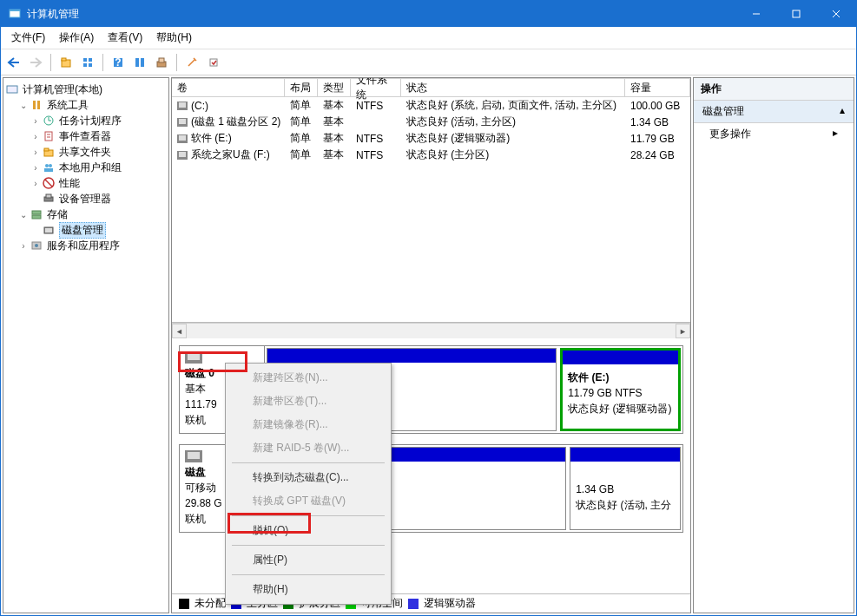  Describe the element at coordinates (620, 390) in the screenshot. I see `partition-e: 软件 (E:) 11.79 GB NTFS 状态良好 (逻辑驱动器)` at that location.